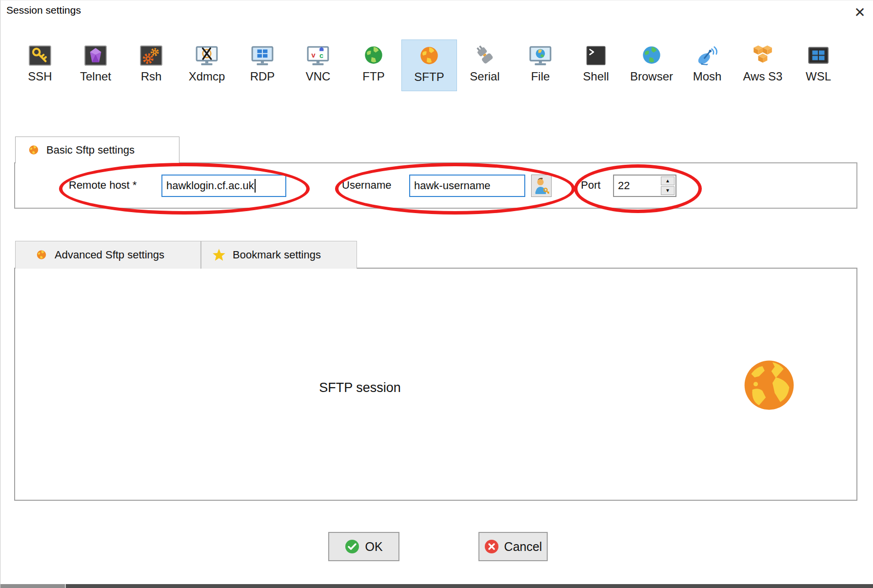 The image size is (873, 588). Describe the element at coordinates (707, 77) in the screenshot. I see `session-type-label: Mosh` at that location.